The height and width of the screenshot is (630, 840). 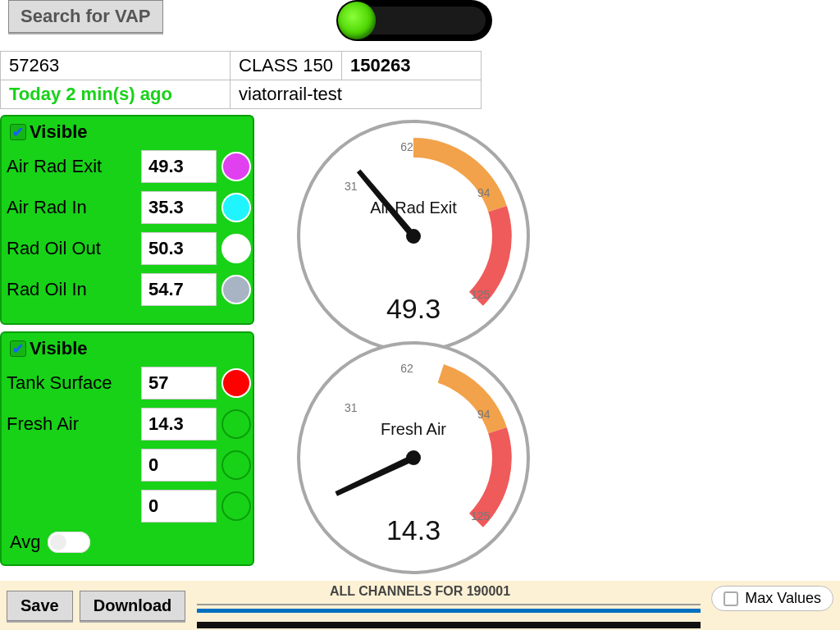 I want to click on channel-value: 54.7, so click(x=179, y=290).